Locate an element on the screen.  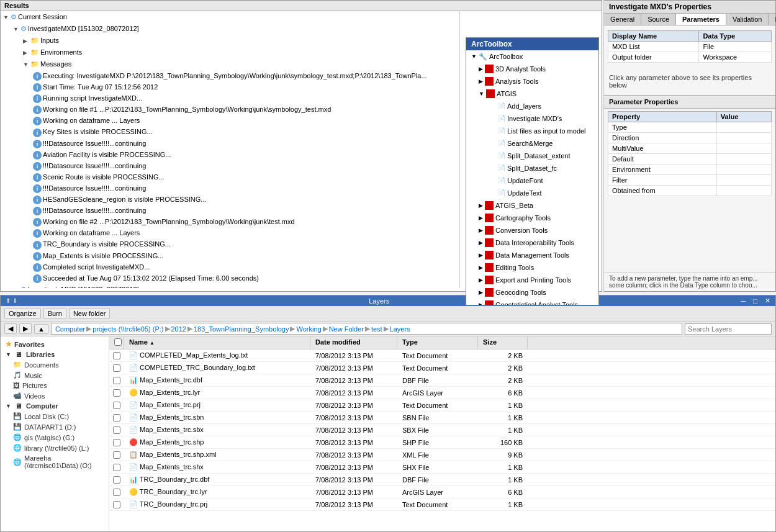
date-col-header: Date modified is located at coordinates (354, 343).